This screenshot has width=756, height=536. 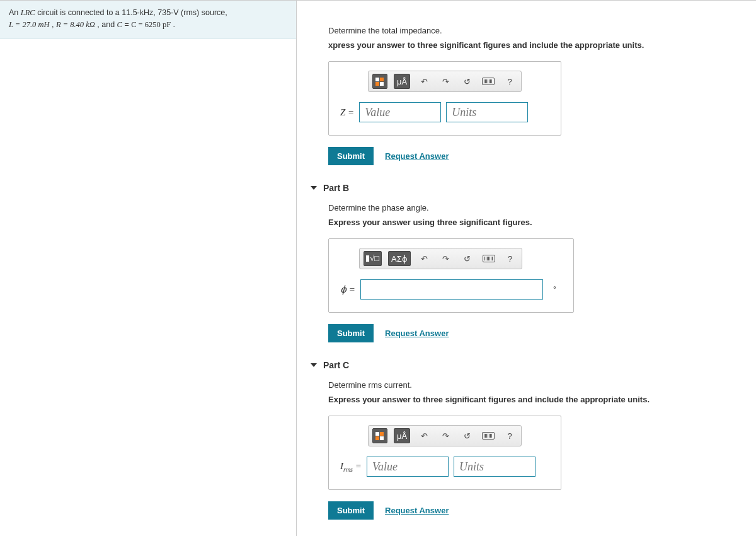 What do you see at coordinates (441, 259) in the screenshot?
I see `part-b-toolbar: √□ ΑΣϕ ↶ ↷ ↺ ?` at bounding box center [441, 259].